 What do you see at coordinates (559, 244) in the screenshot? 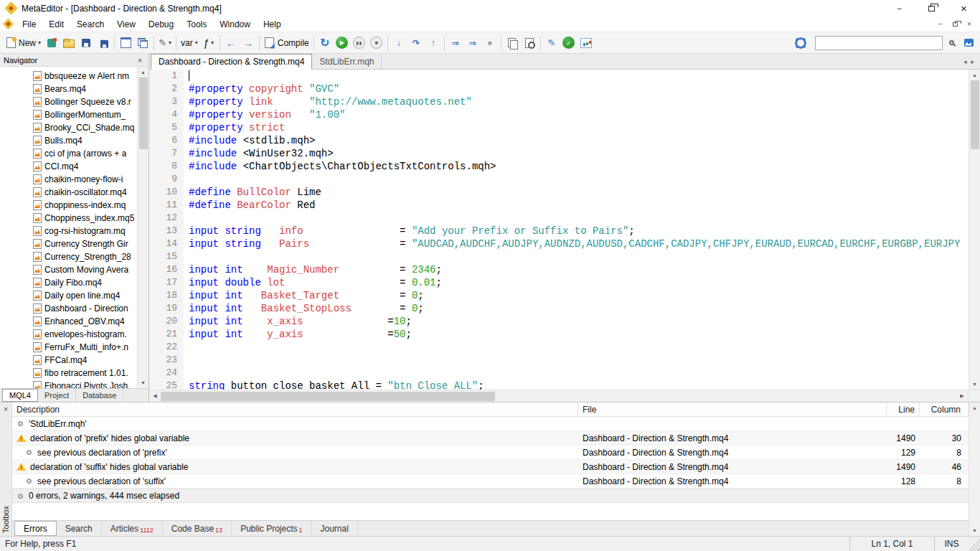
I see `code-line: 14input string Pairs = "AUDCAD,AUDCHF,AU…` at bounding box center [559, 244].